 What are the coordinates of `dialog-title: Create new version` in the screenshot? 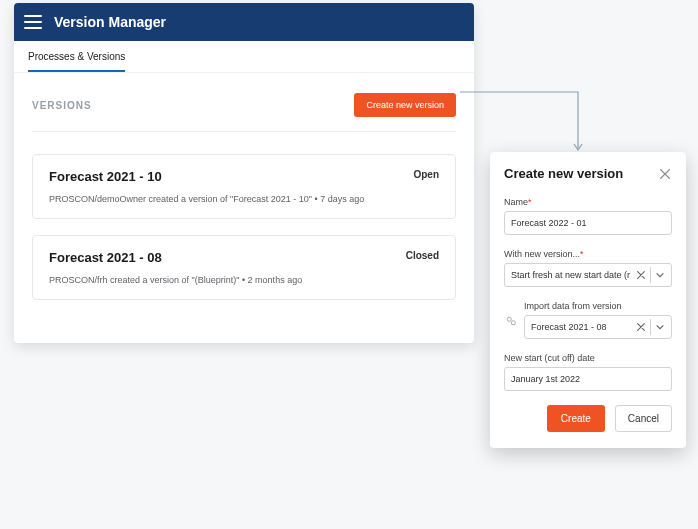 It's located at (564, 174).